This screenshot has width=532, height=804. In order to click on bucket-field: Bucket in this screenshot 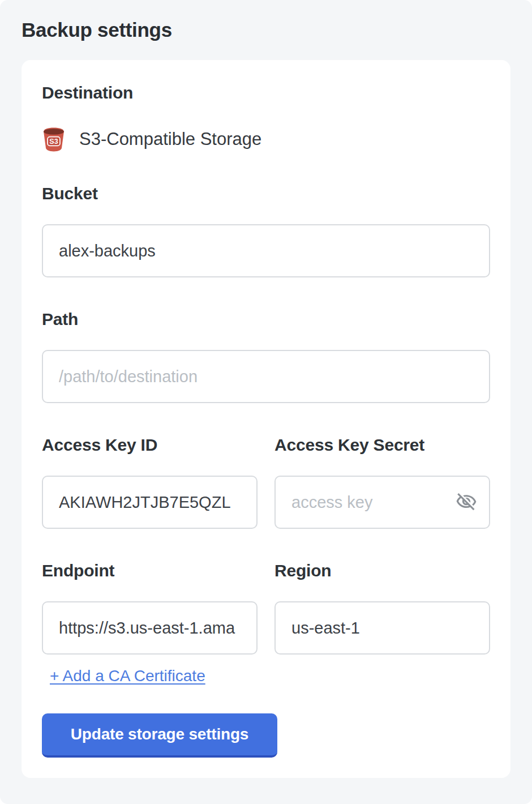, I will do `click(266, 230)`.